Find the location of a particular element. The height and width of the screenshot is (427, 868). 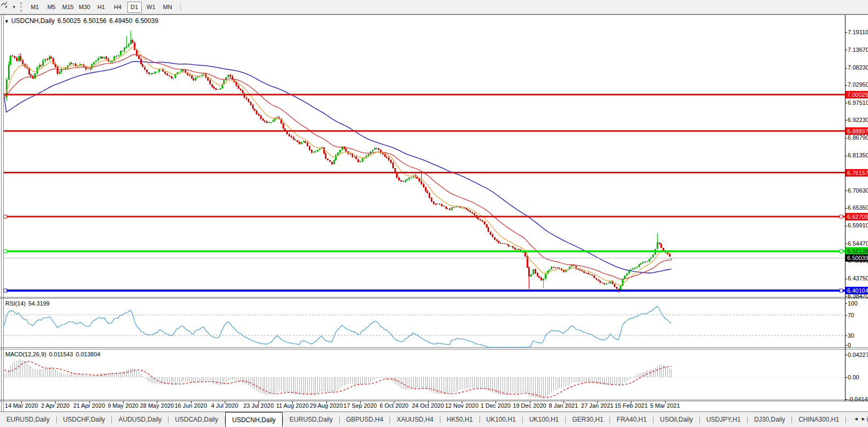

chart-tab-USDCNH-Daily: USDCNH,Daily is located at coordinates (254, 420).